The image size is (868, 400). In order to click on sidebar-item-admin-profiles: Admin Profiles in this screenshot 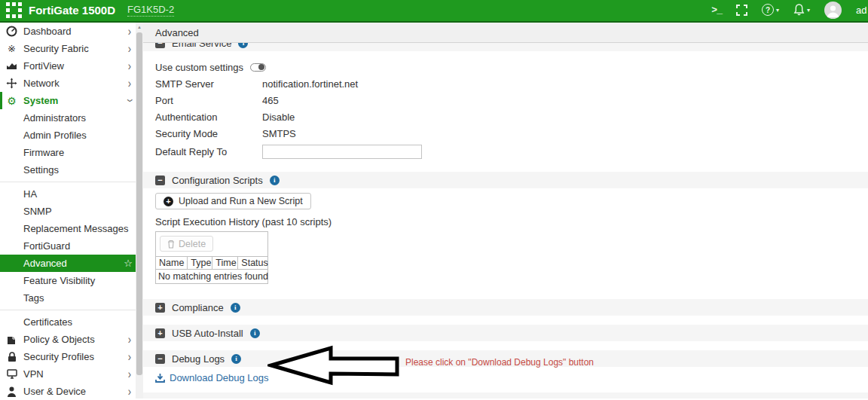, I will do `click(72, 136)`.